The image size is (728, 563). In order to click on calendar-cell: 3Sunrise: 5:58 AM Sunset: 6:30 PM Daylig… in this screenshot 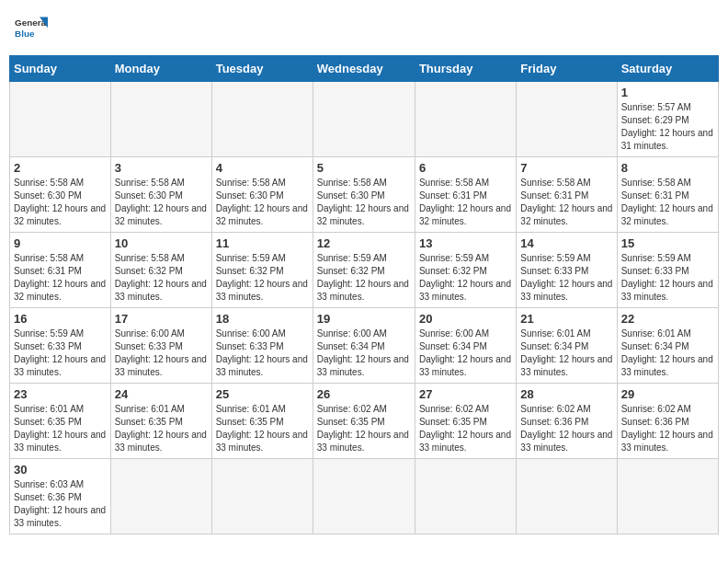, I will do `click(161, 195)`.